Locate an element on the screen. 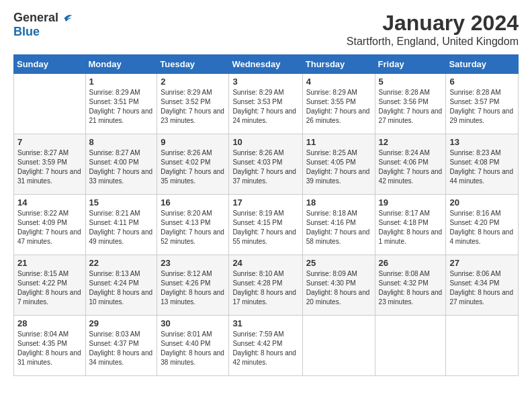 This screenshot has height=411, width=532. day-info: Sunrise: 8:26 AMSunset: 4:03 PMDaylight:… is located at coordinates (265, 167).